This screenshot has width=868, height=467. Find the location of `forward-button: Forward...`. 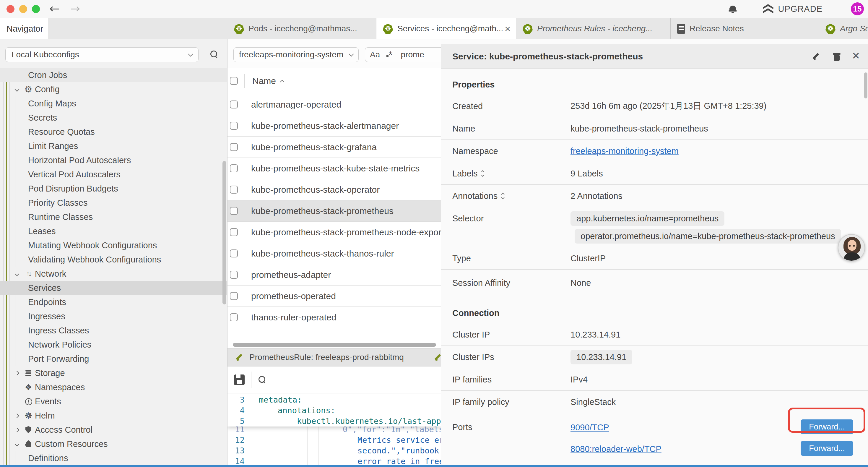

forward-button: Forward... is located at coordinates (827, 448).